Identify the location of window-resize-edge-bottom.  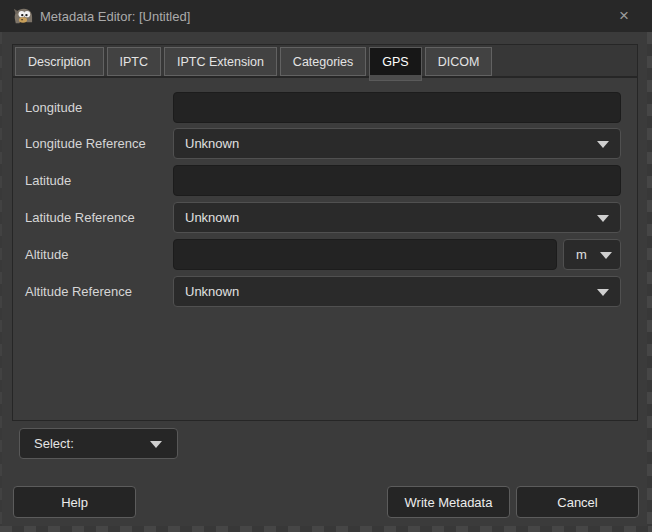
(326, 529).